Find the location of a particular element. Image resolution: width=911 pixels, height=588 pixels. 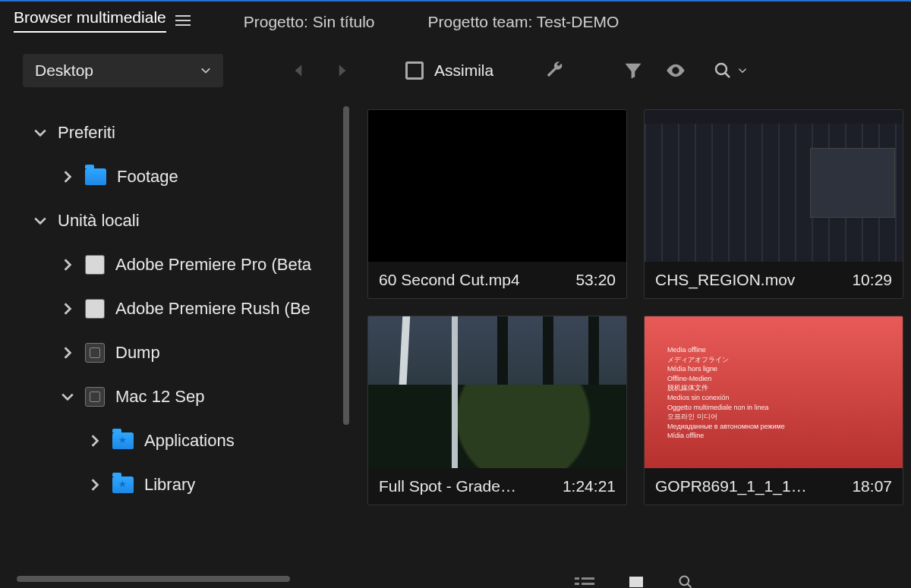

tree-group-favorites: Preferiti is located at coordinates (187, 133).